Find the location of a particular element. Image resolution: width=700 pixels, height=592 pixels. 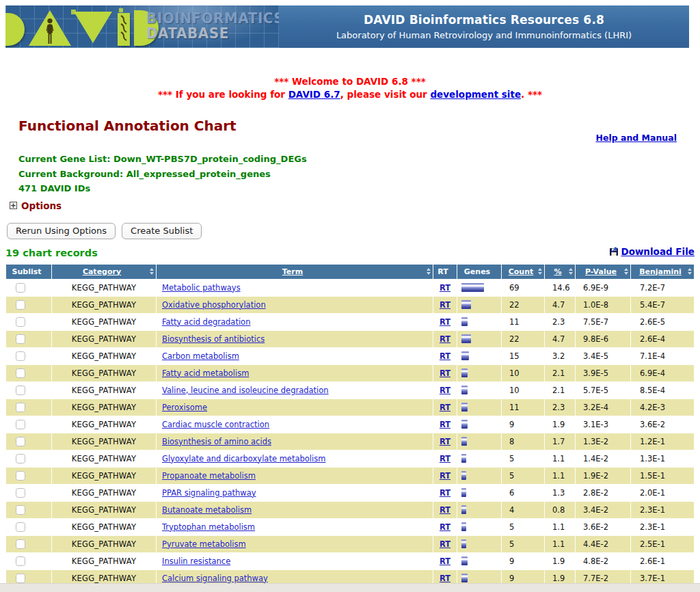

term-link: PPAR signaling pathway is located at coordinates (209, 493).